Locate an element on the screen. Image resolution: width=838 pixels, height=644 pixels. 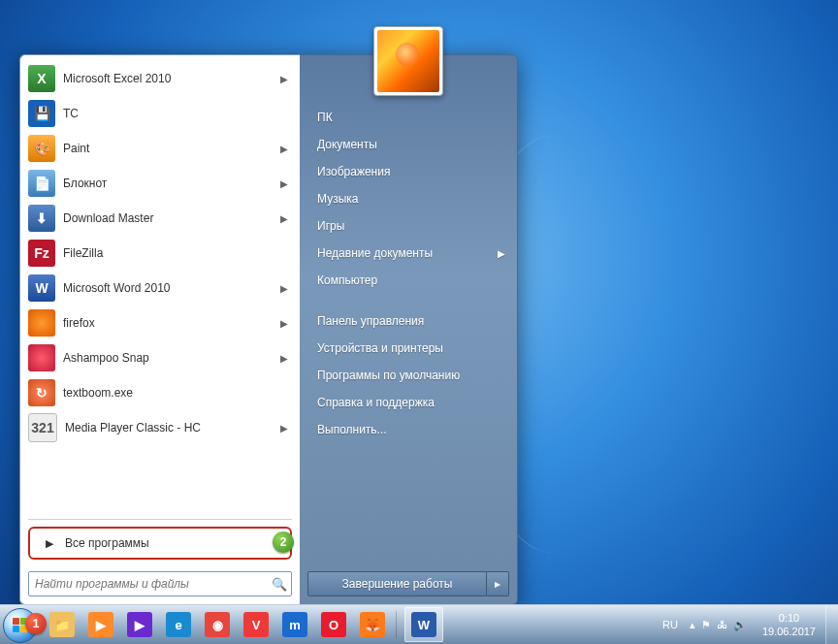
taskbar-app-video: ▶ is located at coordinates (140, 625).